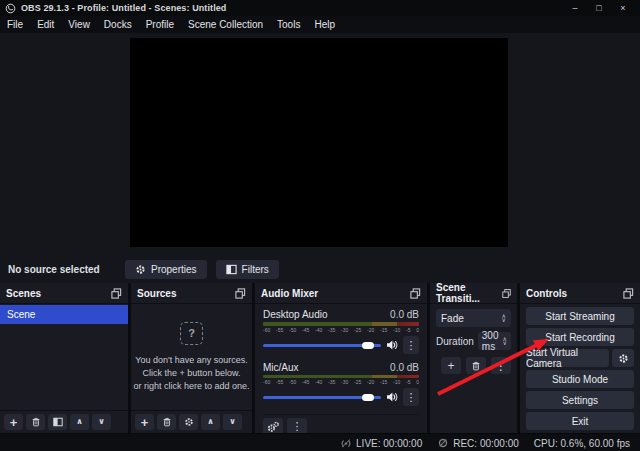  I want to click on source-properties-button, so click(188, 422).